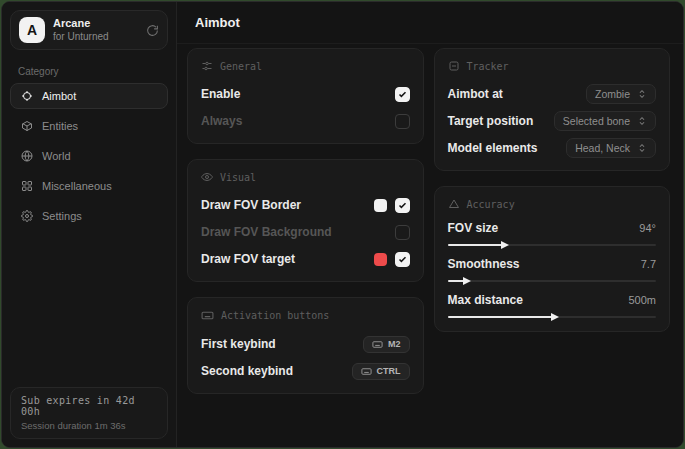 The width and height of the screenshot is (685, 449). I want to click on sidebar-item-label: World, so click(56, 156).